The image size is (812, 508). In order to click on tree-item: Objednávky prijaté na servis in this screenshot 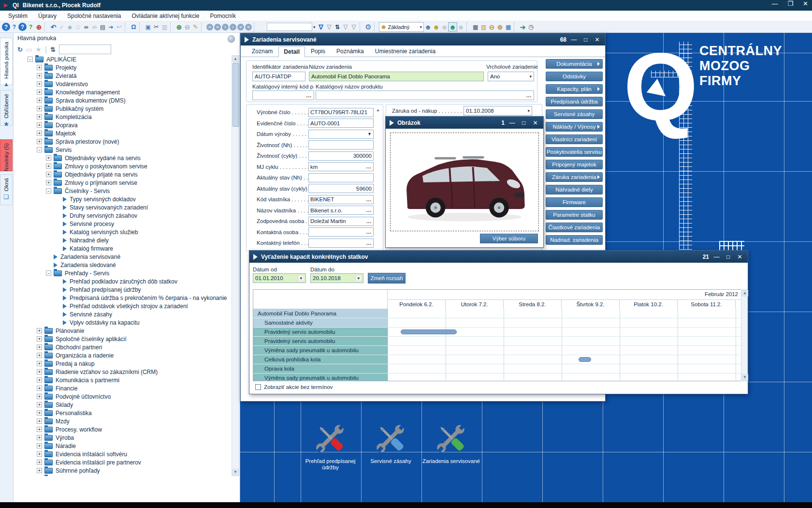, I will do `click(122, 174)`.